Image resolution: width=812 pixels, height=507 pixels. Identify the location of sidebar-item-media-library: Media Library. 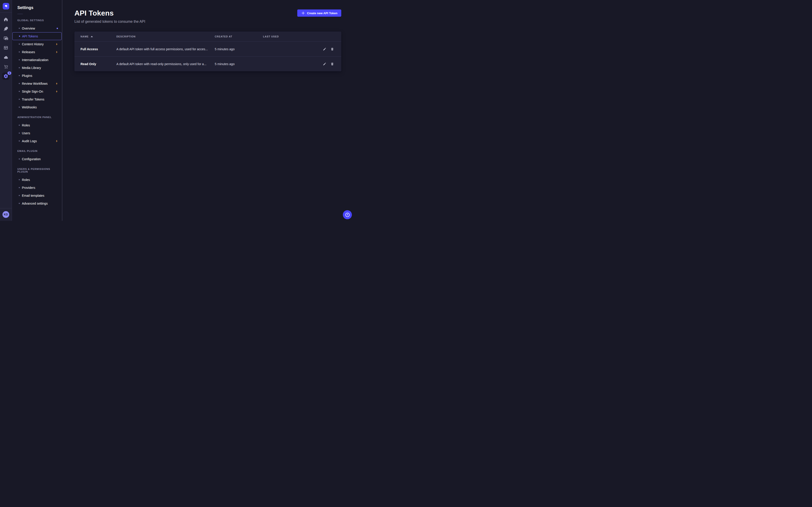
(37, 68).